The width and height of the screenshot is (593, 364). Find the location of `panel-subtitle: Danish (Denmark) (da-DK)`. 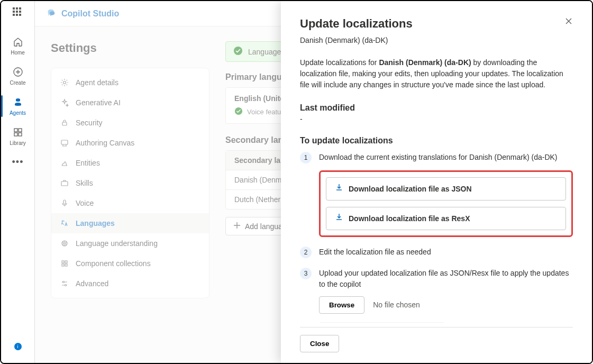

panel-subtitle: Danish (Denmark) (da-DK) is located at coordinates (357, 40).